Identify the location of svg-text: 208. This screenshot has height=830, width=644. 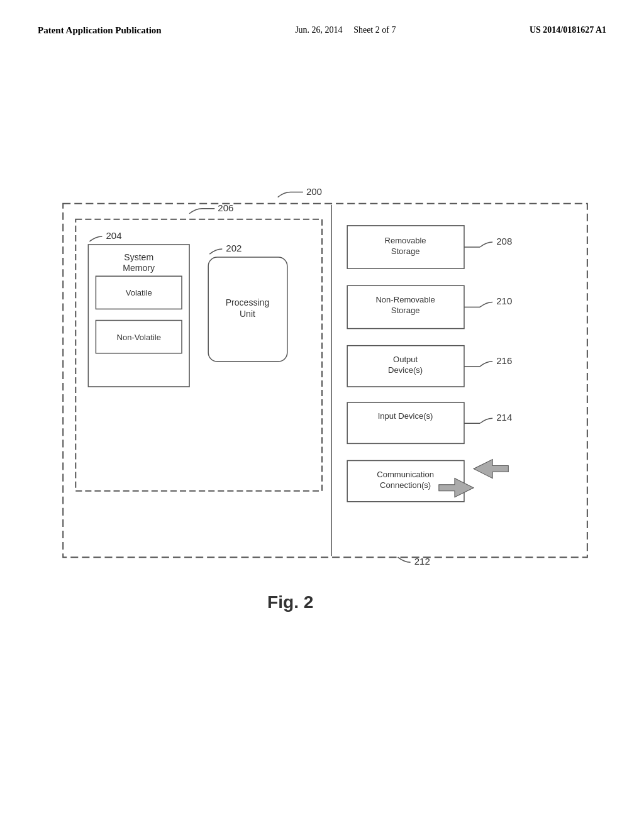
(504, 241).